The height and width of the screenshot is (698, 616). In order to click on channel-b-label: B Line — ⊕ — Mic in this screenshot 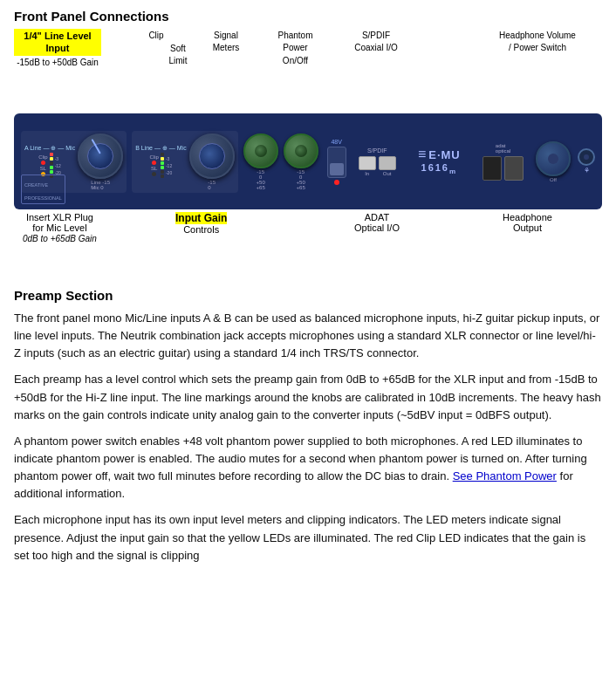, I will do `click(161, 148)`.